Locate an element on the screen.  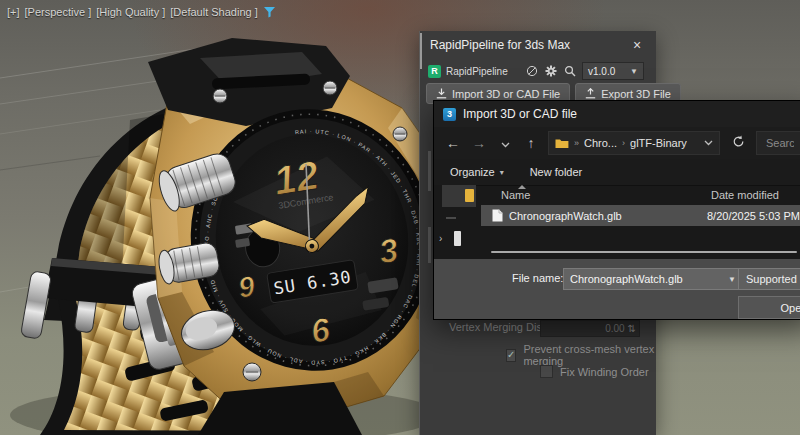
up-icon: ↑ is located at coordinates (531, 143).